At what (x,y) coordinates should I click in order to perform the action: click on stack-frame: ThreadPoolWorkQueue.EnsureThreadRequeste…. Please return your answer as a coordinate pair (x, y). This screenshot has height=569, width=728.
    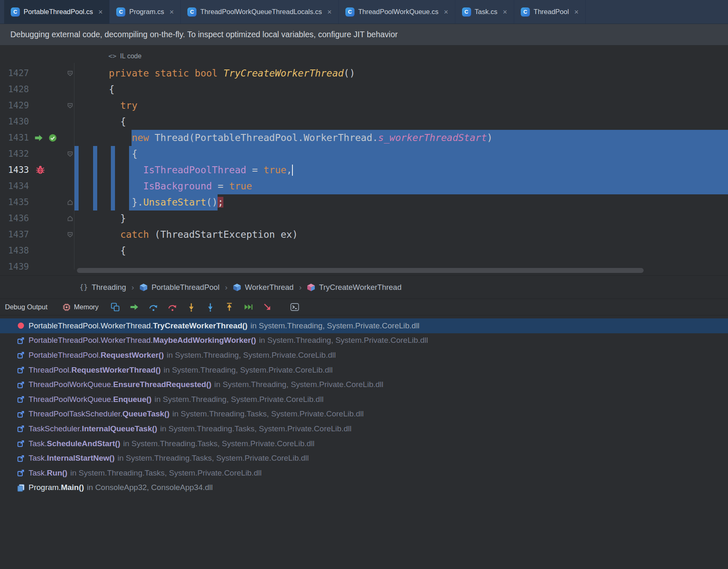
    Looking at the image, I should click on (364, 385).